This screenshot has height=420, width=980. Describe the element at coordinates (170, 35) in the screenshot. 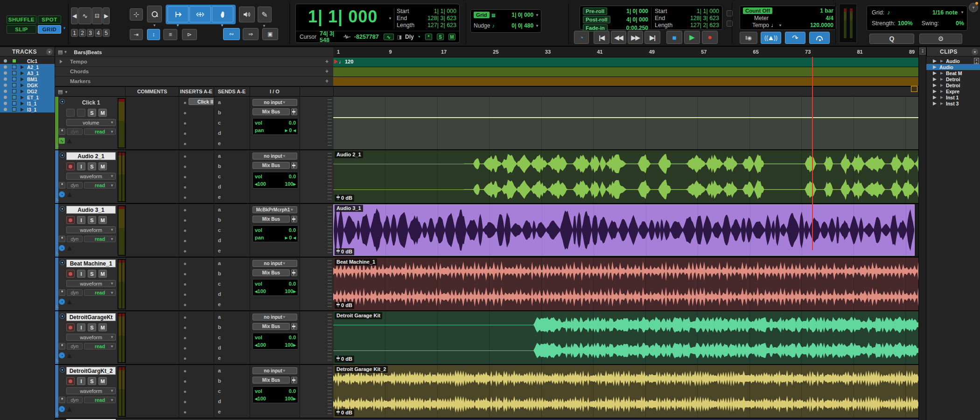

I see `grid-lines-button: ≡` at that location.